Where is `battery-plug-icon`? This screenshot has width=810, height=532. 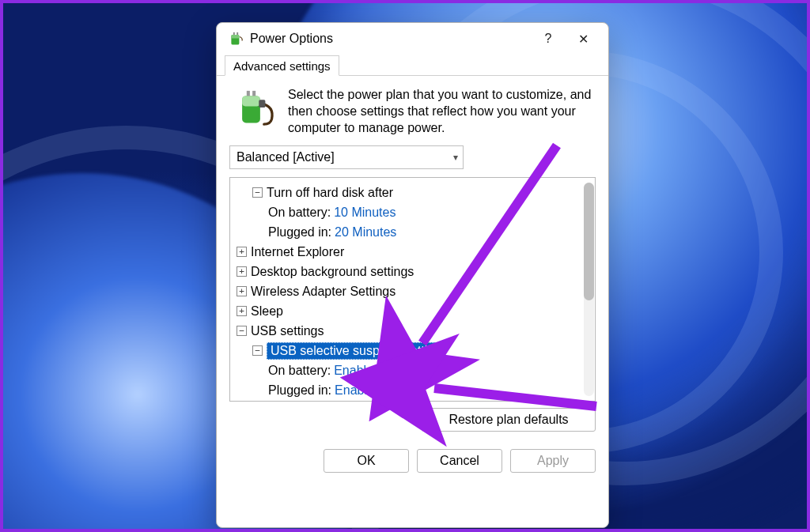 battery-plug-icon is located at coordinates (256, 108).